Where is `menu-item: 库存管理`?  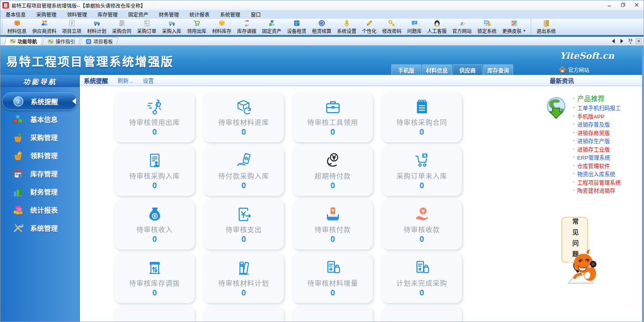
menu-item: 库存管理 is located at coordinates (108, 14).